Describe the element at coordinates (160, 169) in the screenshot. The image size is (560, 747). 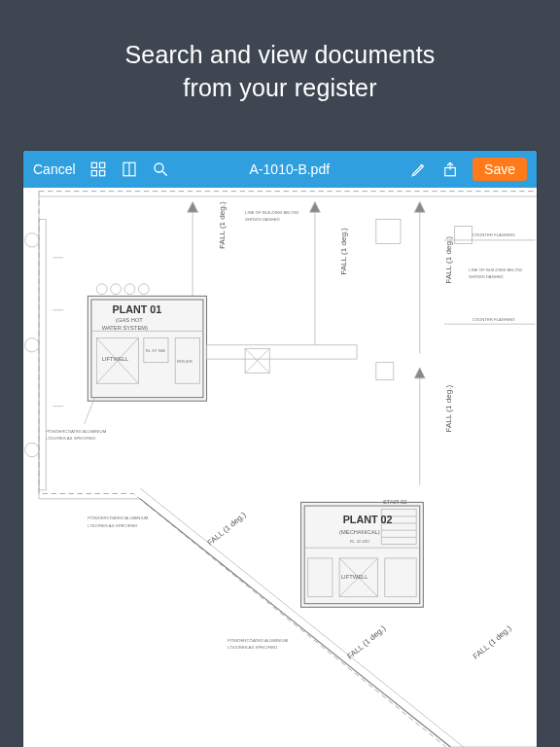
I see `search-icon` at that location.